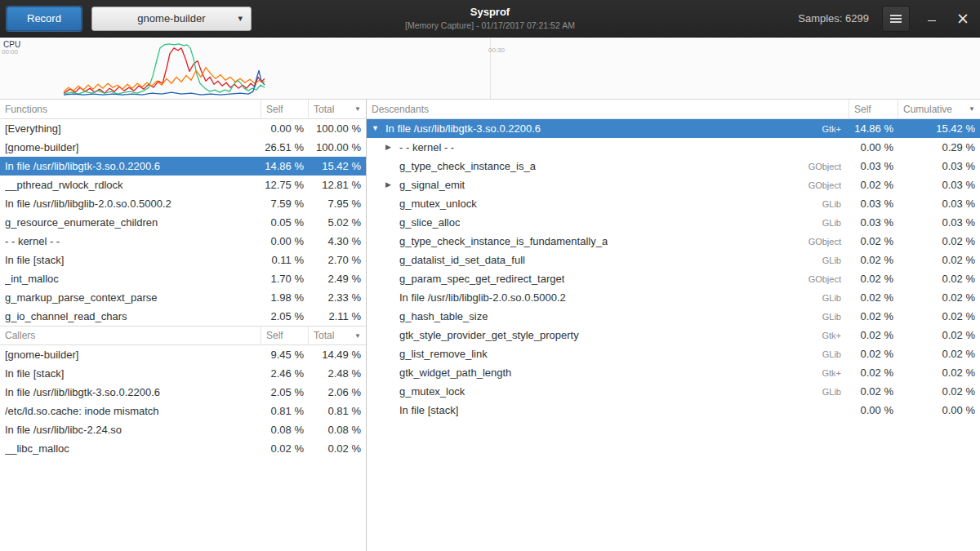 The image size is (980, 551). I want to click on table-row: In file [stack]0.11 %2.70 %, so click(183, 260).